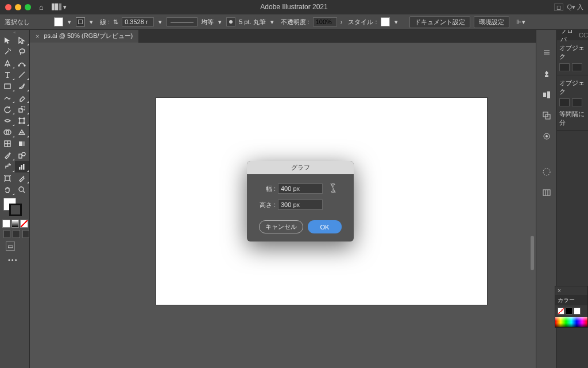  I want to click on edit-toolbar-icon: •••, so click(18, 260).